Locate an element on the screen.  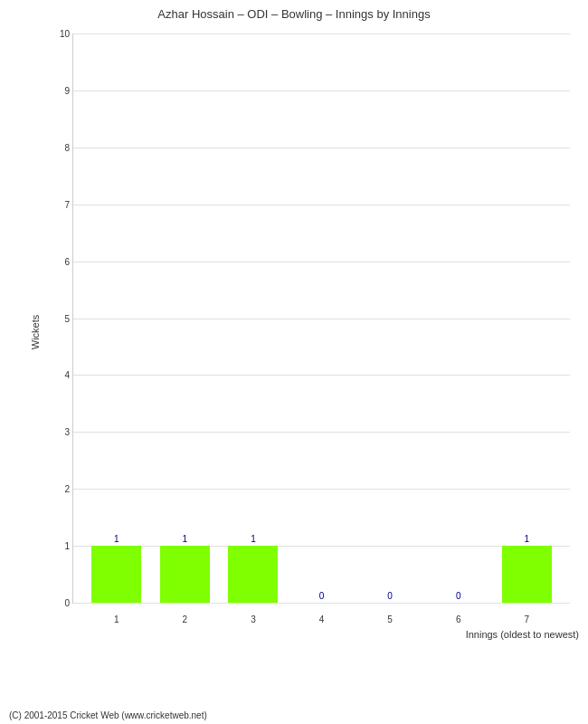
y-tick-label: 10 is located at coordinates (67, 34).